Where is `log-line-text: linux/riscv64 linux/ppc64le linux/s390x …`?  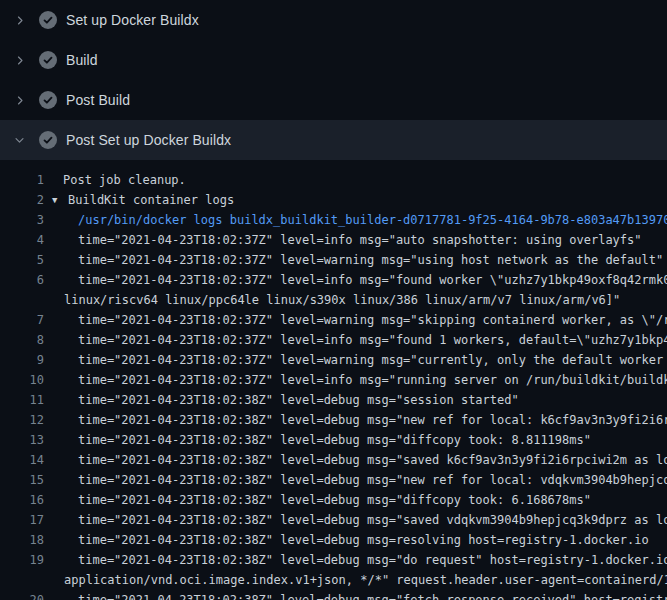 log-line-text: linux/riscv64 linux/ppc64le linux/s390x … is located at coordinates (332, 300).